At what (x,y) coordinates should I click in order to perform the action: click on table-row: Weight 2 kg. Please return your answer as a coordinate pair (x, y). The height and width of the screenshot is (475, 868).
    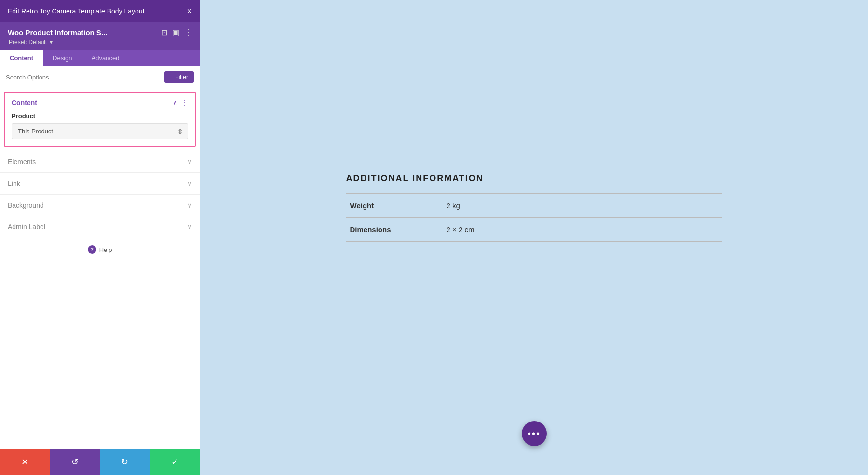
    Looking at the image, I should click on (534, 206).